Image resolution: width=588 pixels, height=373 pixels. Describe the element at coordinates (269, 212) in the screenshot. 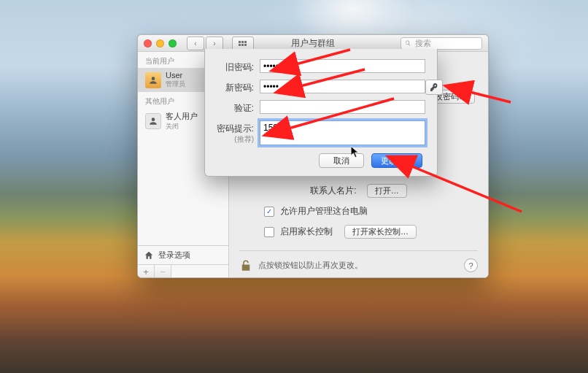

I see `allow-admin-checkbox` at that location.